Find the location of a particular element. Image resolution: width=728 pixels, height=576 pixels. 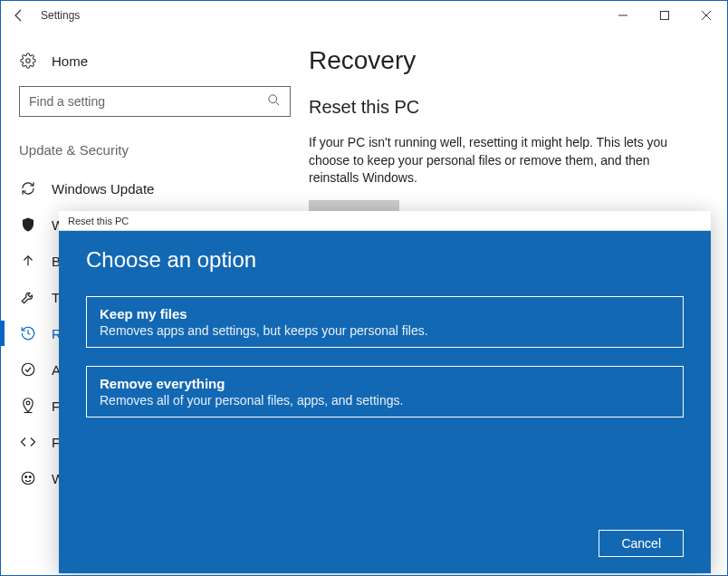

option-keep-my-files: Keep my files Removes apps and settings,… is located at coordinates (385, 322).